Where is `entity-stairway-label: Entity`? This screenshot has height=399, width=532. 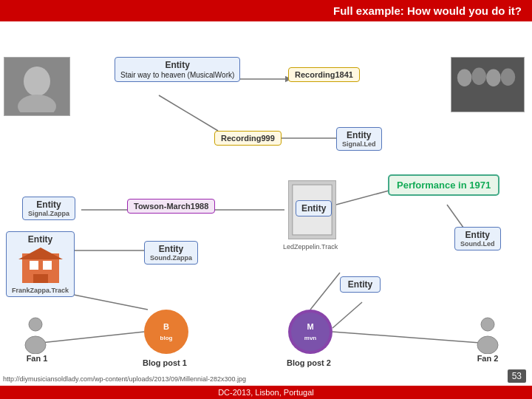 entity-stairway-label: Entity is located at coordinates (177, 65).